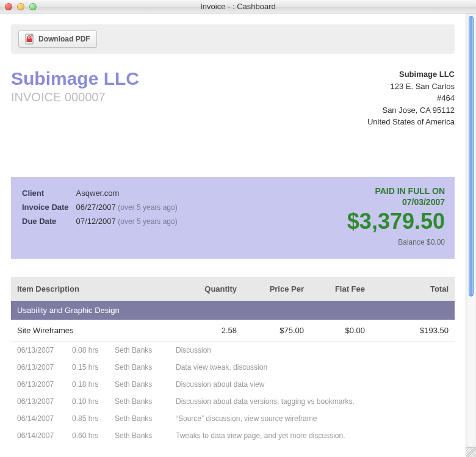 Image resolution: width=476 pixels, height=457 pixels. What do you see at coordinates (334, 289) in the screenshot?
I see `col-flat: Flat Fee` at bounding box center [334, 289].